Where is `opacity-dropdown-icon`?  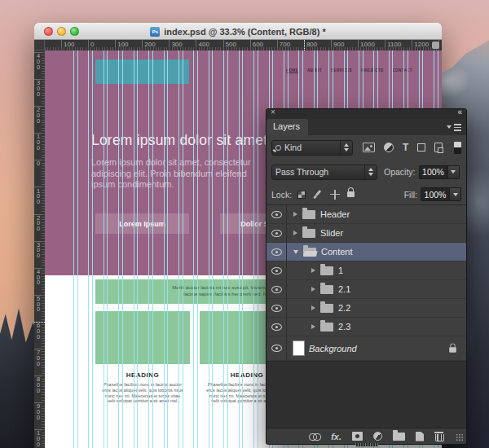
opacity-dropdown-icon is located at coordinates (454, 173).